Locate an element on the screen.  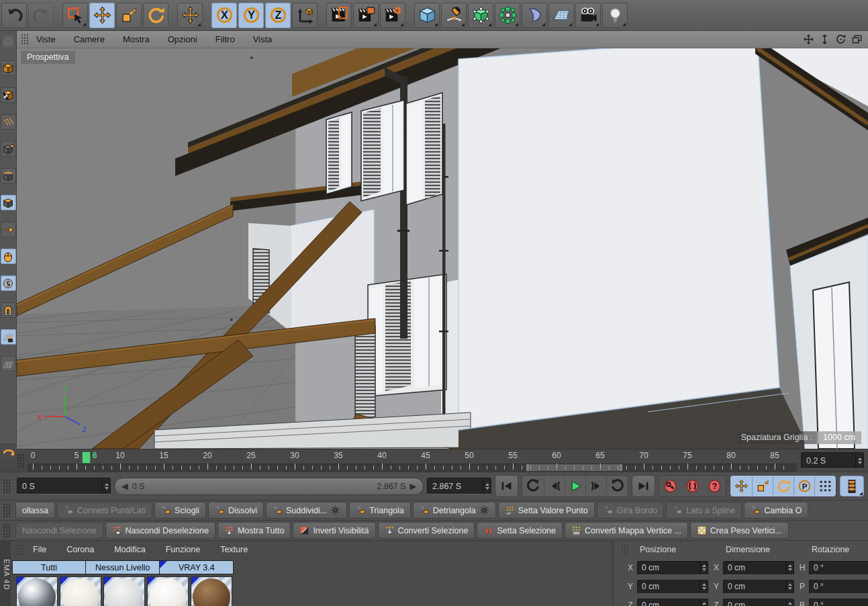
move-tool-button is located at coordinates (102, 15).